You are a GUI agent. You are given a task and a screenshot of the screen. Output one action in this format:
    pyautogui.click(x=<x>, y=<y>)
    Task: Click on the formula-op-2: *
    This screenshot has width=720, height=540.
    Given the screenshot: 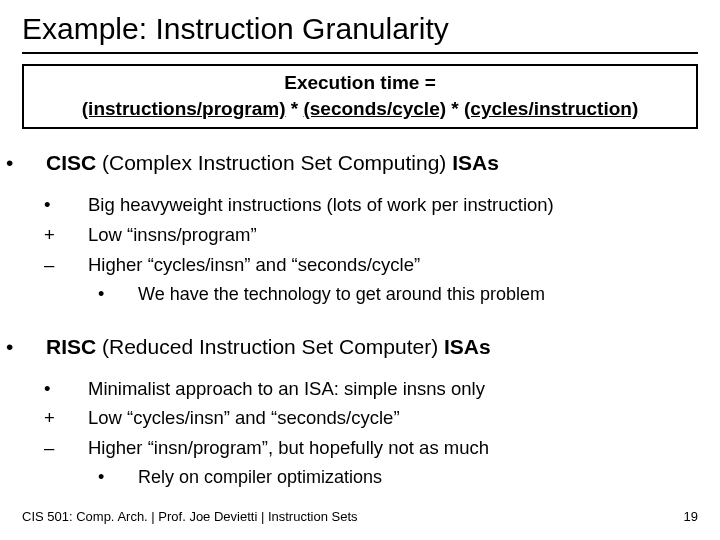 What is the action you would take?
    pyautogui.click(x=455, y=108)
    